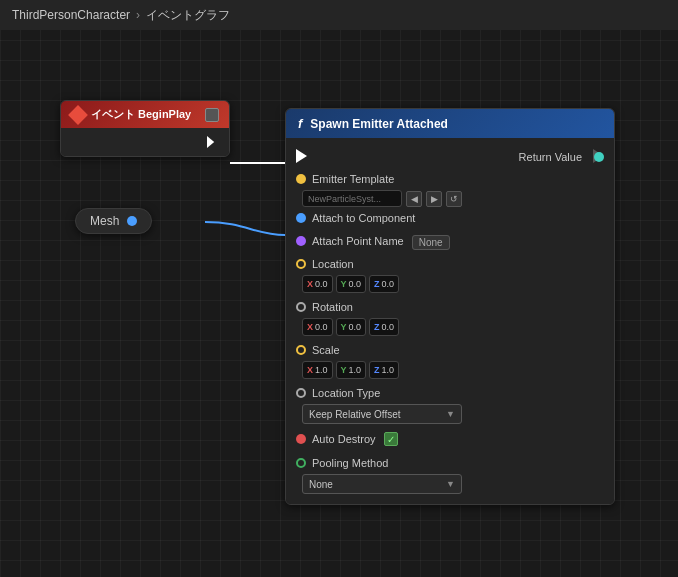 This screenshot has width=678, height=577. I want to click on return-value-pin, so click(599, 157).